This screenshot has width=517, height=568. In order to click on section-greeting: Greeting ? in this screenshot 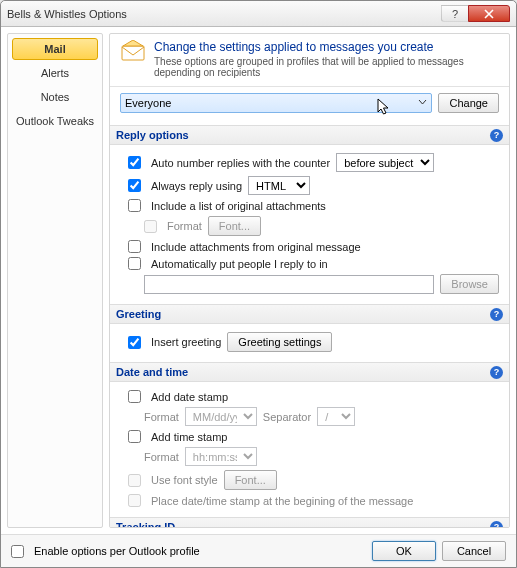, I will do `click(310, 314)`.